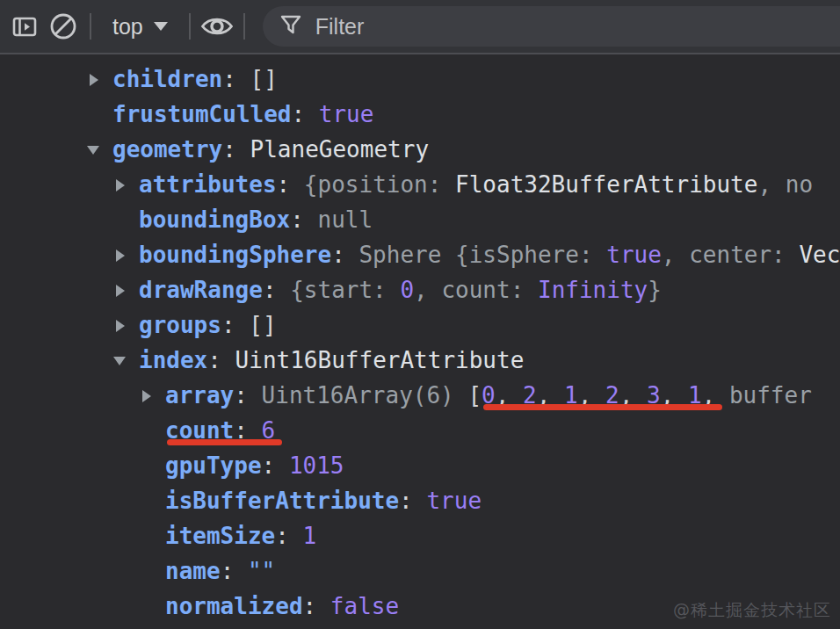  What do you see at coordinates (193, 571) in the screenshot?
I see `property-name: name` at bounding box center [193, 571].